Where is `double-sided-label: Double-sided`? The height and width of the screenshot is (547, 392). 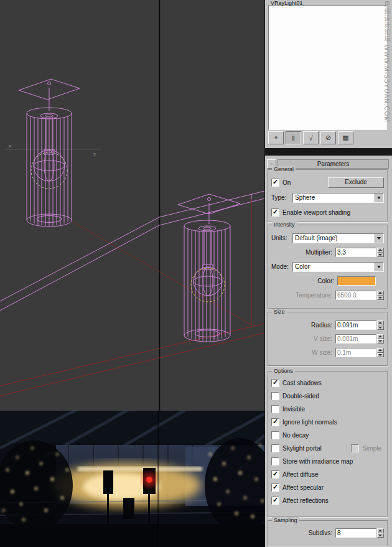
double-sided-label: Double-sided is located at coordinates (301, 396).